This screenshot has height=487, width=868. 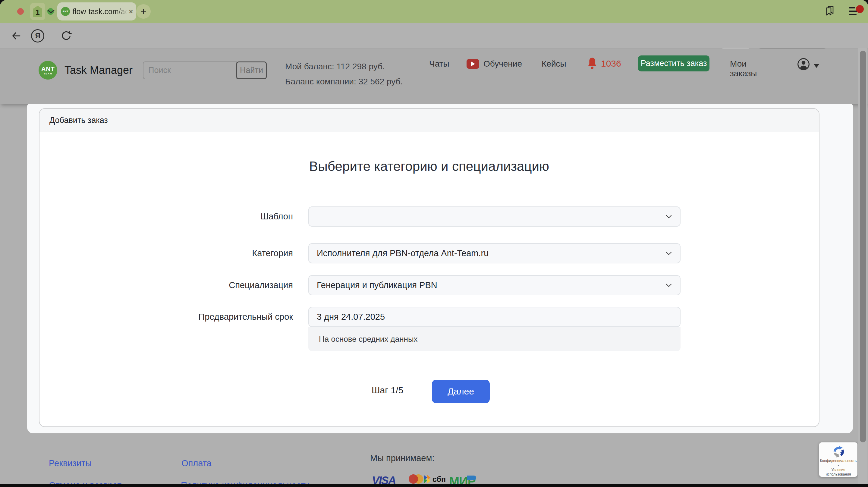 I want to click on back-button, so click(x=16, y=36).